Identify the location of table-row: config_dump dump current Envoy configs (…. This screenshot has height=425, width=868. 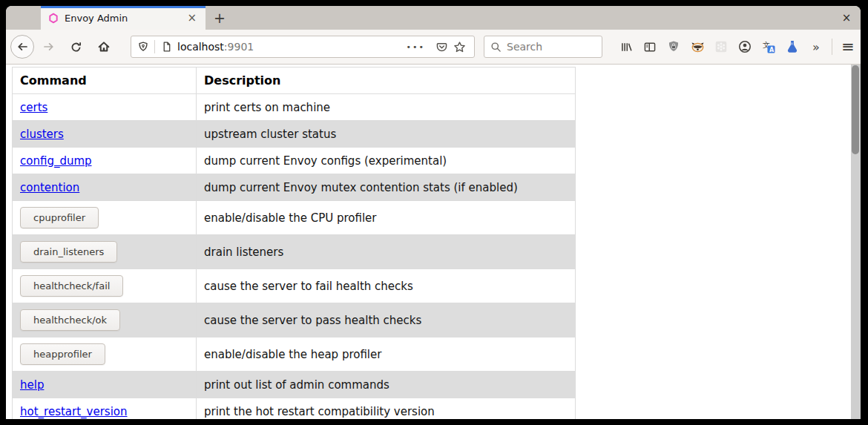
(294, 161).